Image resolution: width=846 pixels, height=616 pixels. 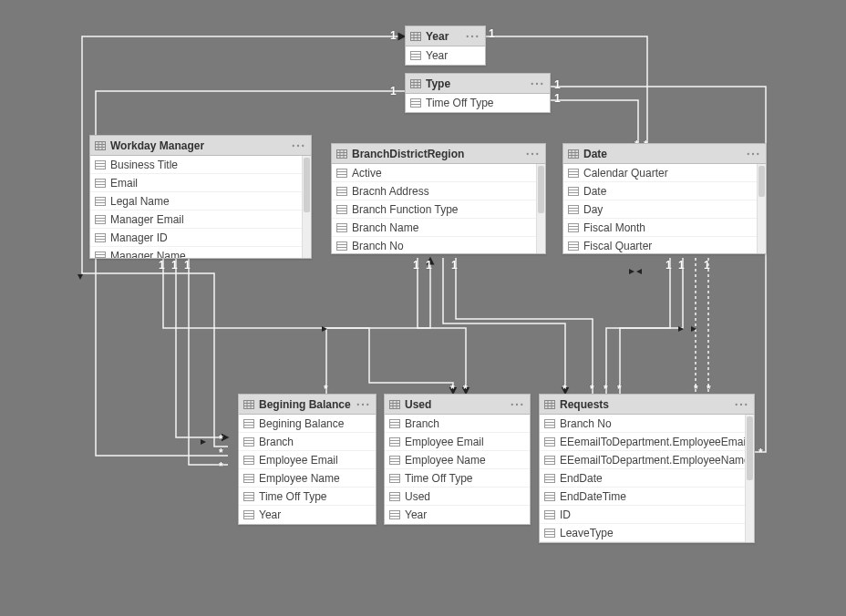 I want to click on field-row: Branch Function Type, so click(x=438, y=210).